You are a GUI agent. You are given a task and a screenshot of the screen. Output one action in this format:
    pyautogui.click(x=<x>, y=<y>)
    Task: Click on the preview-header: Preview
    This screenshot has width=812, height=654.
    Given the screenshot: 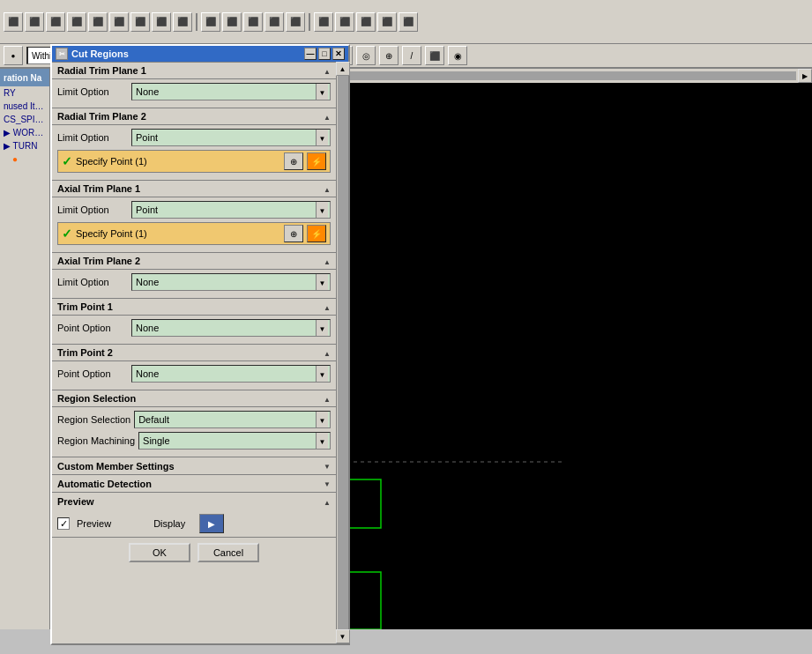 What is the action you would take?
    pyautogui.click(x=194, y=502)
    